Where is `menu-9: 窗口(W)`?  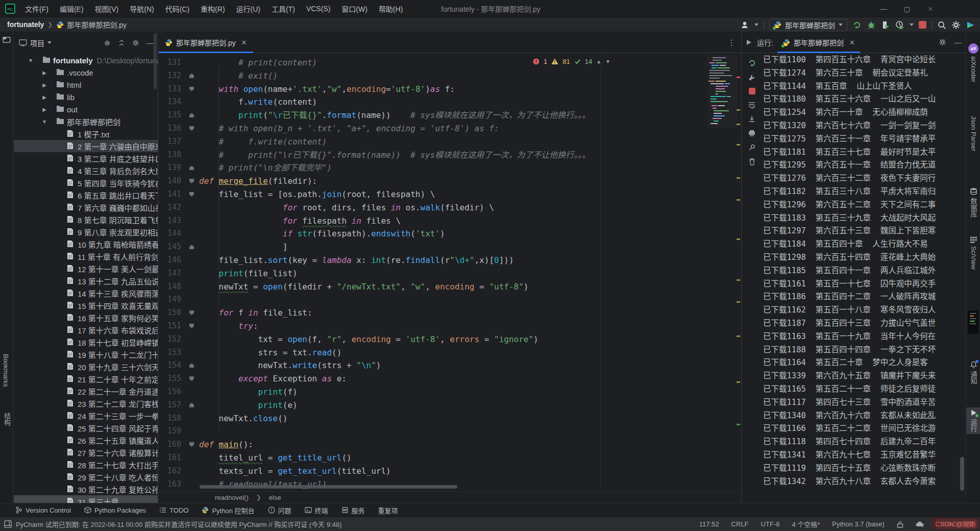
menu-9: 窗口(W) is located at coordinates (354, 8).